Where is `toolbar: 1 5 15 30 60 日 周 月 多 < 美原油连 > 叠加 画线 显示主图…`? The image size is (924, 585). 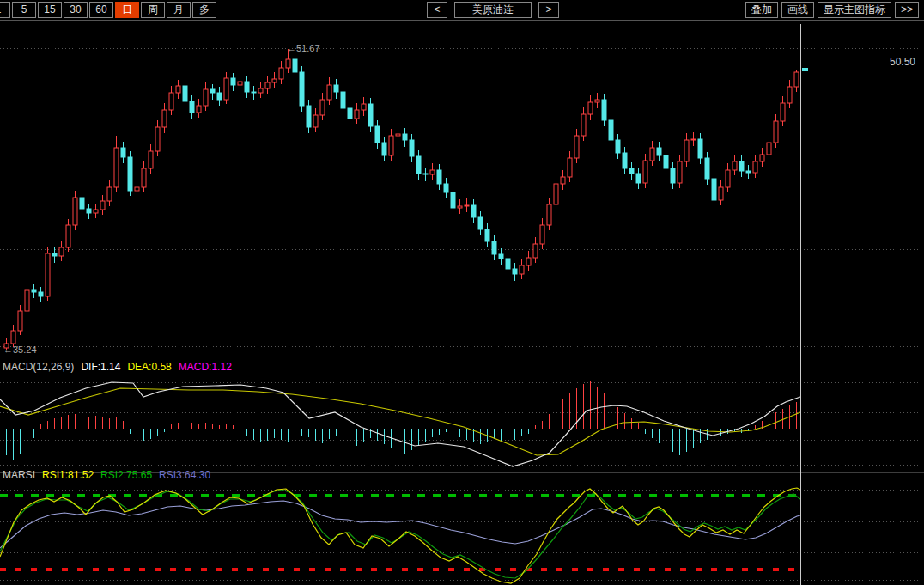 toolbar: 1 5 15 30 60 日 周 月 多 < 美原油连 > 叠加 画线 显示主图… is located at coordinates (462, 10).